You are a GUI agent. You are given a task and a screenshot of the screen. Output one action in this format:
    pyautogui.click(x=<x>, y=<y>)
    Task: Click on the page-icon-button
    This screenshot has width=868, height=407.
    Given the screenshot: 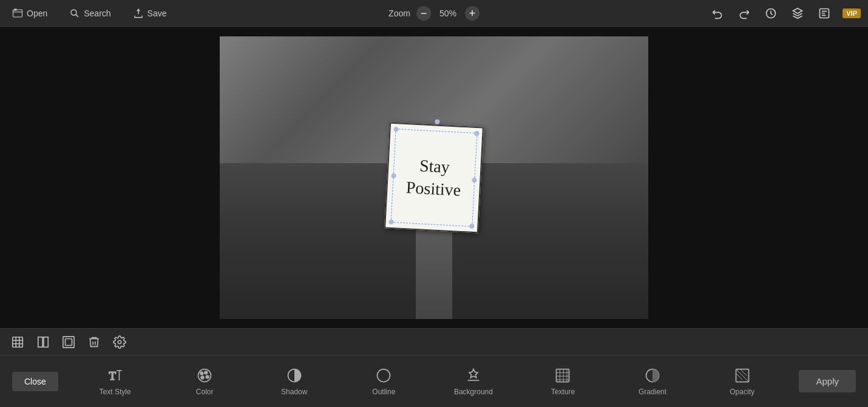 What is the action you would take?
    pyautogui.click(x=18, y=342)
    